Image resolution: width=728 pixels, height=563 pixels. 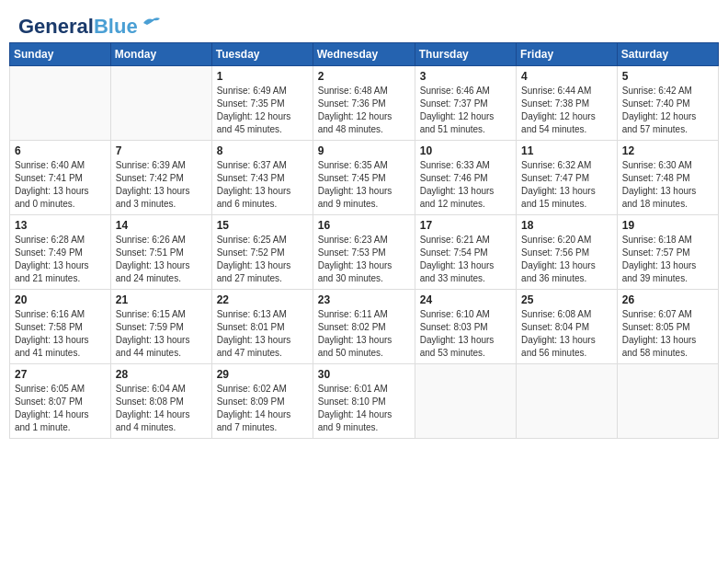 I want to click on day-info: Sunrise: 6:21 AM Sunset: 7:54 PM Dayligh…, so click(x=465, y=259).